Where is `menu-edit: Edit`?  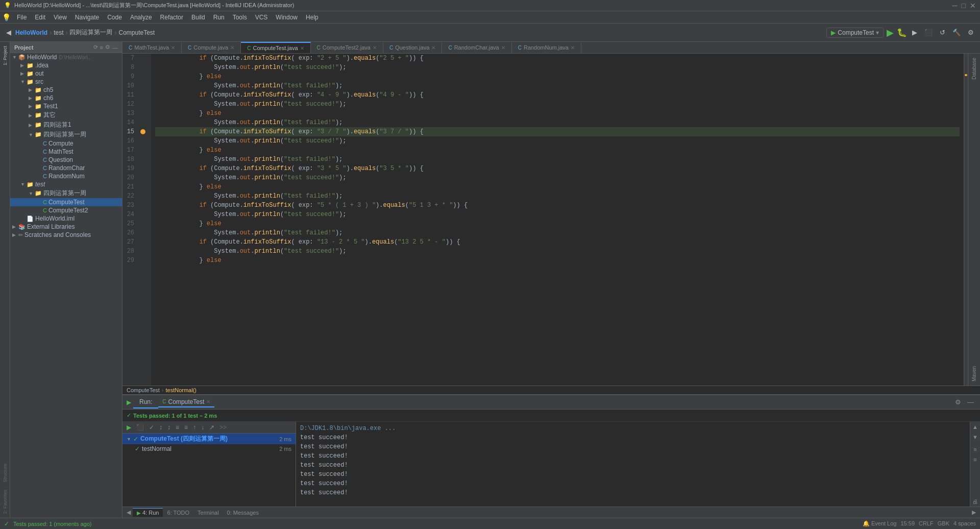 menu-edit: Edit is located at coordinates (40, 17).